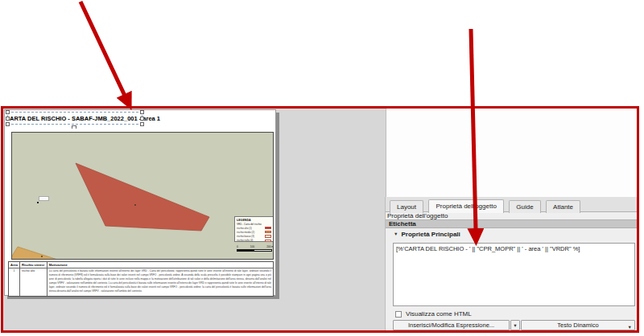 The image size is (644, 336). What do you see at coordinates (439, 313) in the screenshot?
I see `render-html-label: Visualizza come HTML` at bounding box center [439, 313].